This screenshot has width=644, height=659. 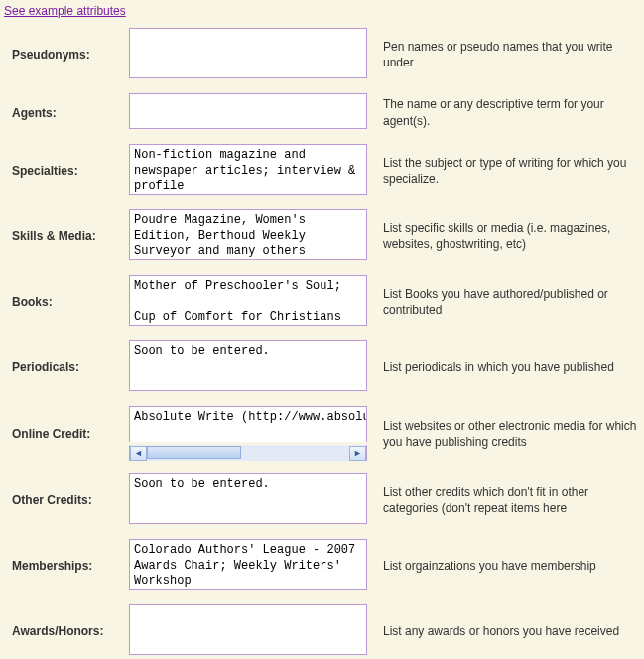 I want to click on form-row: Memberships:List orgainzations you have …, so click(x=322, y=566).